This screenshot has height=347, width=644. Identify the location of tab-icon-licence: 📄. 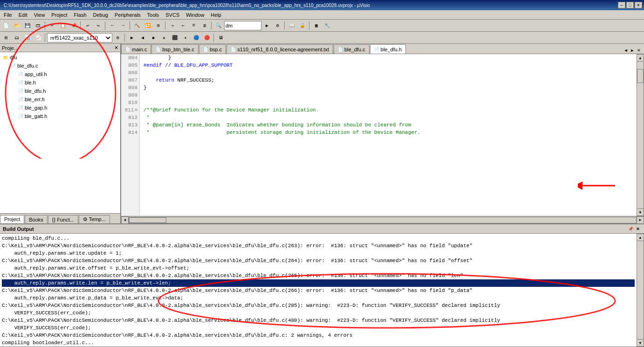
(233, 49).